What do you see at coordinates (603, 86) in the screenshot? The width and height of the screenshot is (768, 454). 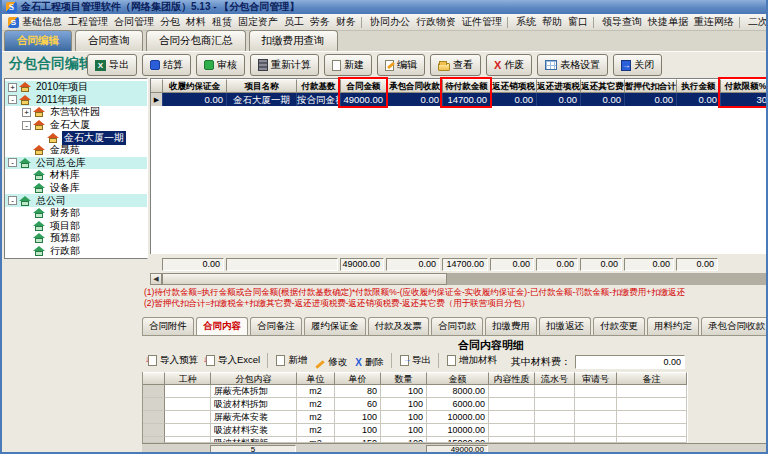 I see `column-header: 返还其它费` at bounding box center [603, 86].